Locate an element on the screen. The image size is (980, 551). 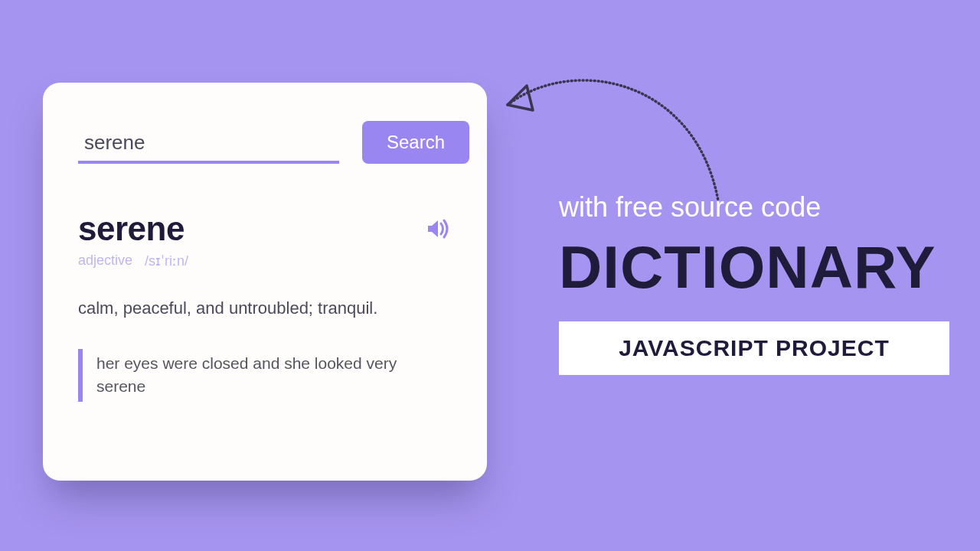
definition-text: calm, peaceful, and untroubled; tranquil… is located at coordinates (265, 308).